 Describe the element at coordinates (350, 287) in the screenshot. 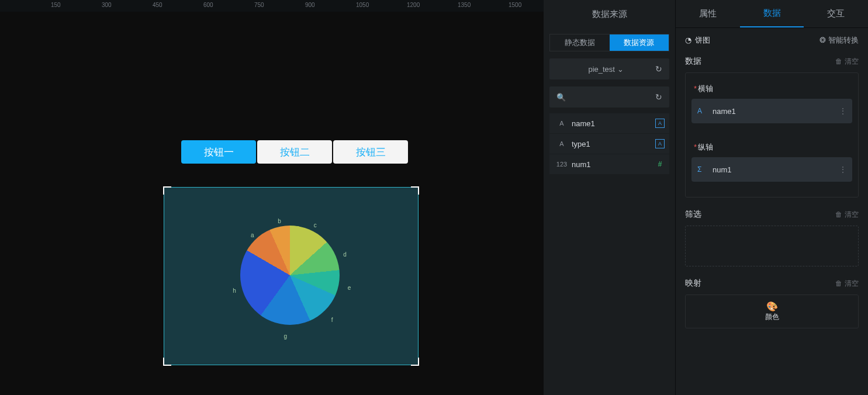

I see `pie-slice-label: e` at that location.